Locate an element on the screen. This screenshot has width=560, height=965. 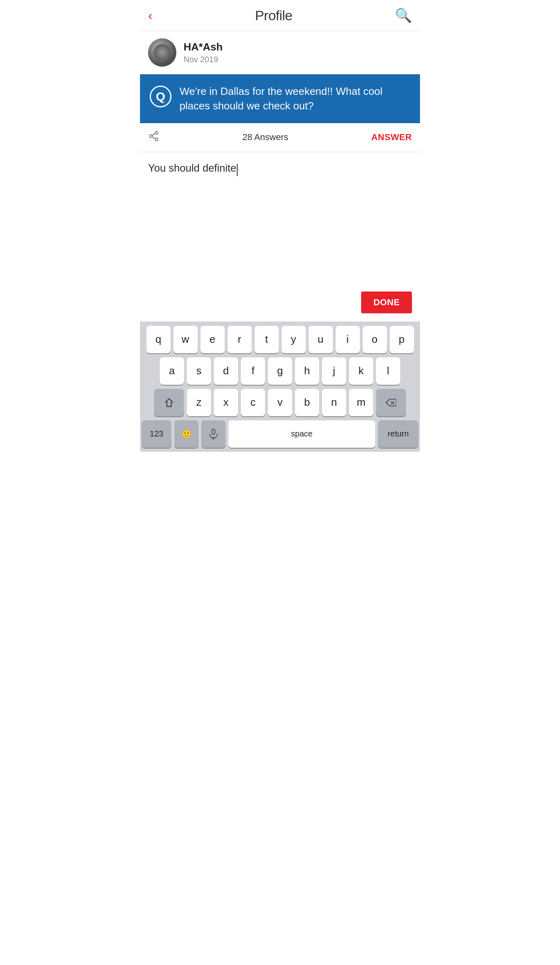
key-i: i is located at coordinates (348, 340).